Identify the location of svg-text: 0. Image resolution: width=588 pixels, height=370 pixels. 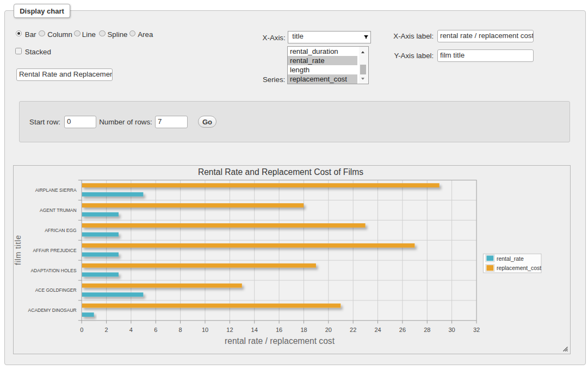
(82, 330).